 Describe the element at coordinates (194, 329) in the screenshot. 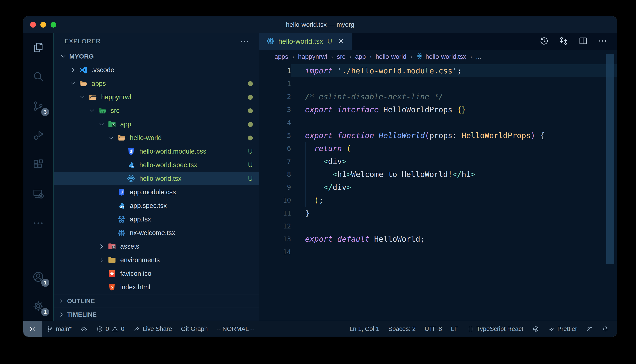

I see `status-git-graph: Git Graph` at that location.